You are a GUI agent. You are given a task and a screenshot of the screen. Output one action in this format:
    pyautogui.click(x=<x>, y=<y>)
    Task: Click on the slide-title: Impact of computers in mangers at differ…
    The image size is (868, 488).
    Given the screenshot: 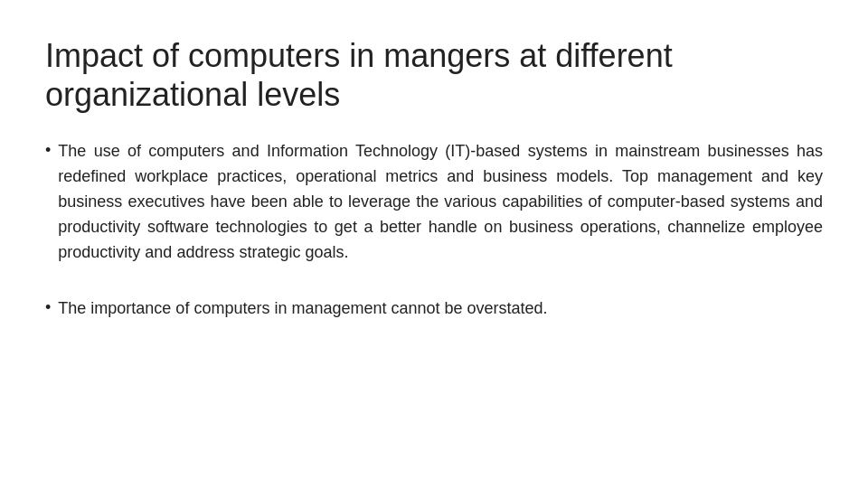 What is the action you would take?
    pyautogui.click(x=434, y=75)
    